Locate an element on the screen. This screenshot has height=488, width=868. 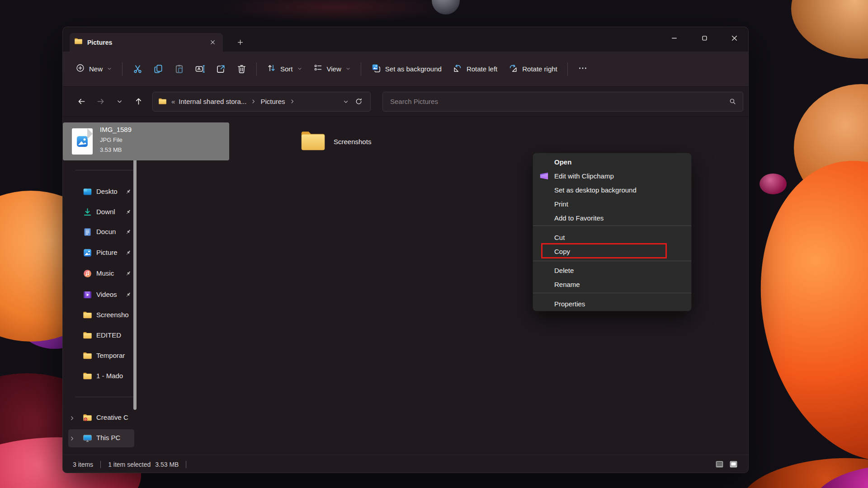
menu-item-set-as-desktop-background: Set as desktop background is located at coordinates (612, 190).